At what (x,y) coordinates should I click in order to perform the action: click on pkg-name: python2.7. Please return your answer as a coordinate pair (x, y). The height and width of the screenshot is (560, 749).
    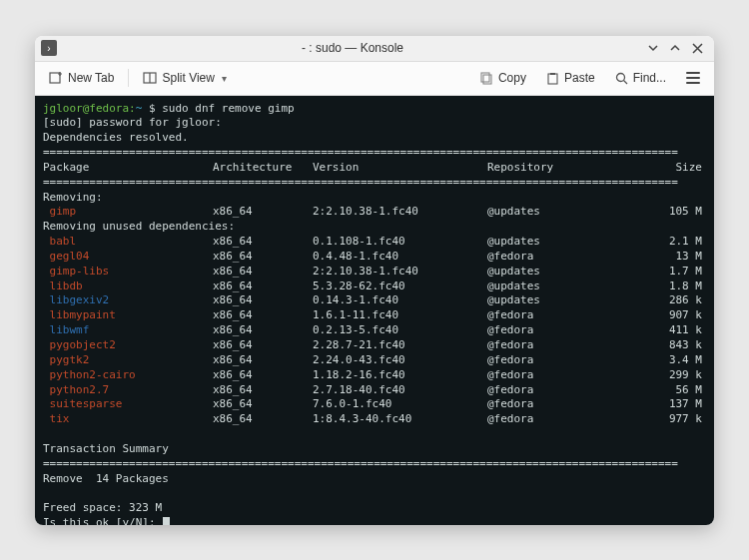
    Looking at the image, I should click on (128, 391).